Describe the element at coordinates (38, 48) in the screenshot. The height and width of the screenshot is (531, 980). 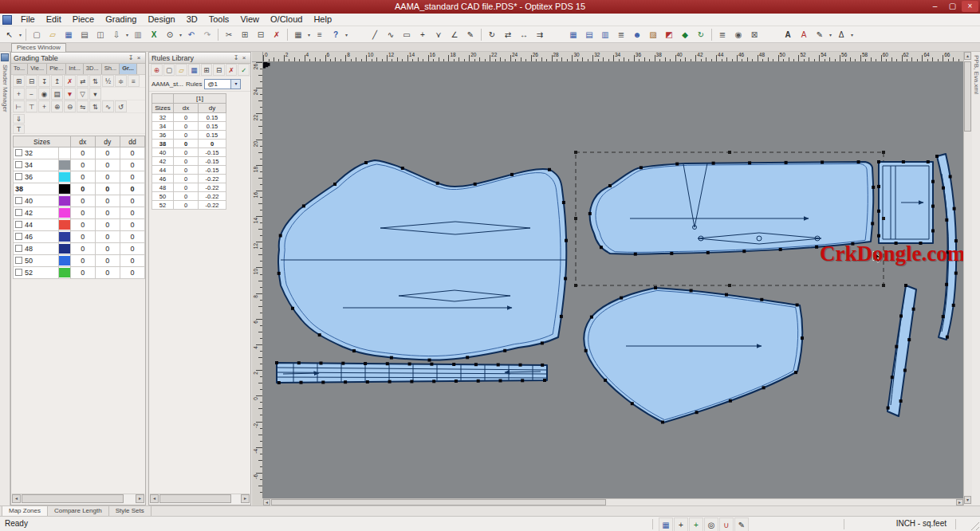
I see `tab-pieces-window: Pieces Window` at that location.